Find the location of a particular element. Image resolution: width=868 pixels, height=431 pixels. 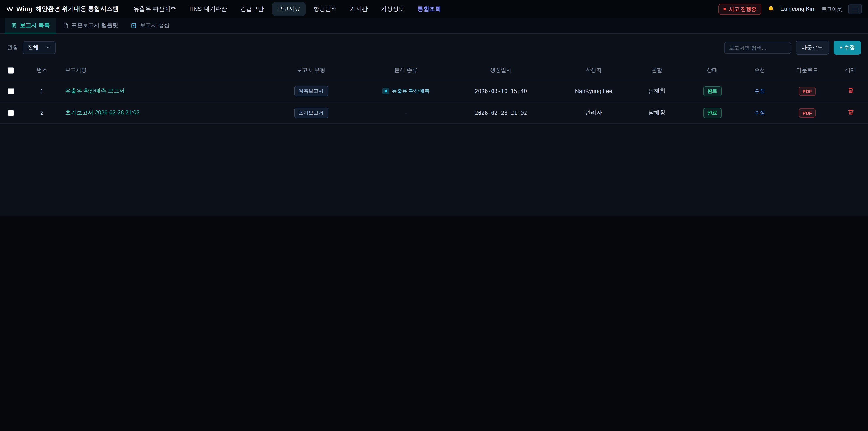

tab-label: 보고서 생성 is located at coordinates (155, 26).